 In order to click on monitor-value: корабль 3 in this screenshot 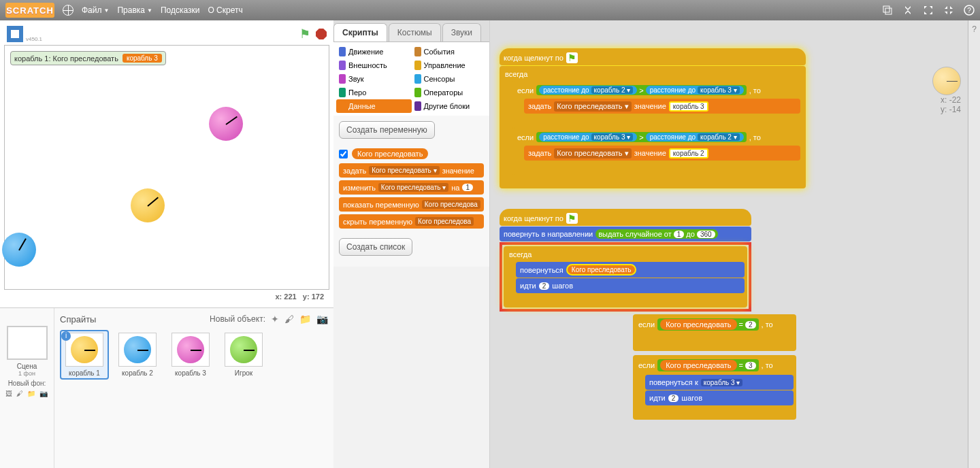, I will do `click(142, 58)`.